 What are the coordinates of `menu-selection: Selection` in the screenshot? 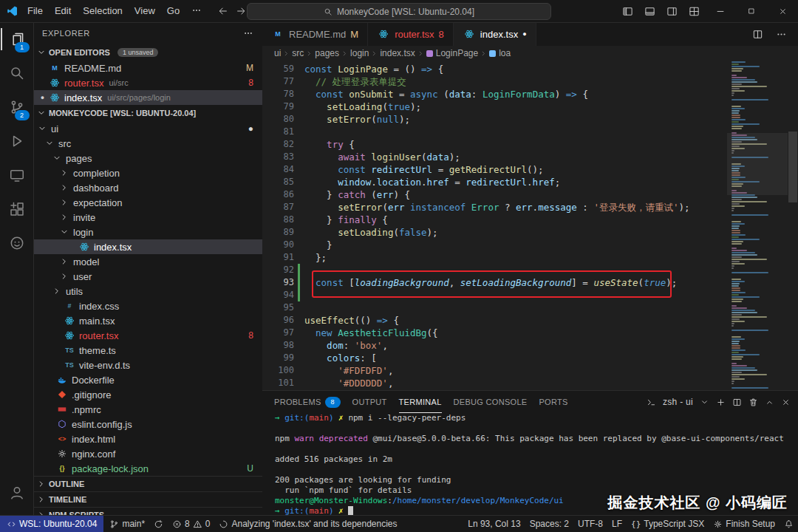 It's located at (102, 12).